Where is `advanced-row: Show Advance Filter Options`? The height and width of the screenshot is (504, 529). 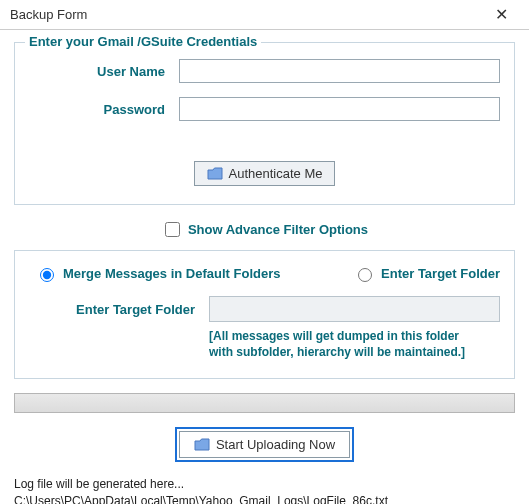
advanced-row: Show Advance Filter Options is located at coordinates (264, 230).